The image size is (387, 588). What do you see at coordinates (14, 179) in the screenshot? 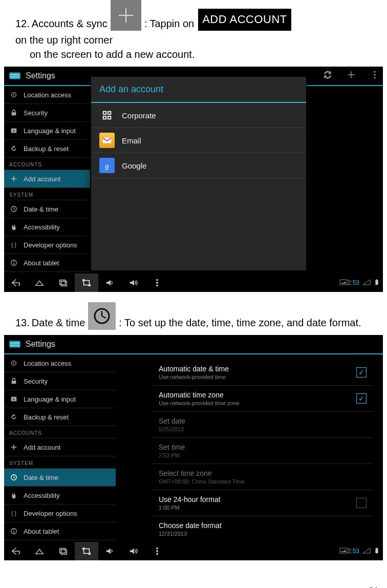
I see `plus-small-icon` at bounding box center [14, 179].